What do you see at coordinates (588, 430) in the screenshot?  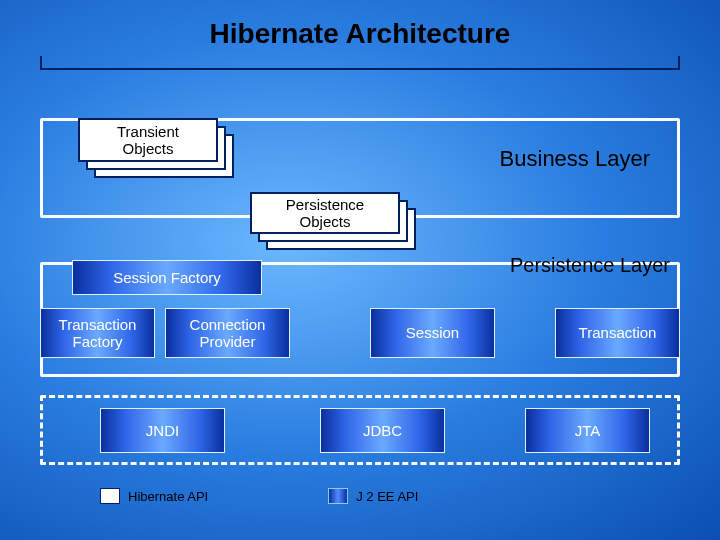 I see `jta-box: JTA` at bounding box center [588, 430].